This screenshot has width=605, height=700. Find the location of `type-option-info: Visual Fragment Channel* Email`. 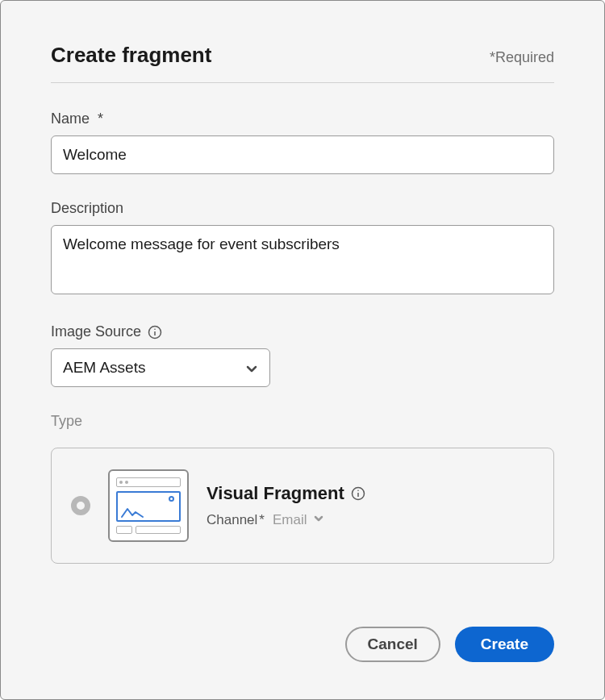

type-option-info: Visual Fragment Channel* Email is located at coordinates (370, 506).